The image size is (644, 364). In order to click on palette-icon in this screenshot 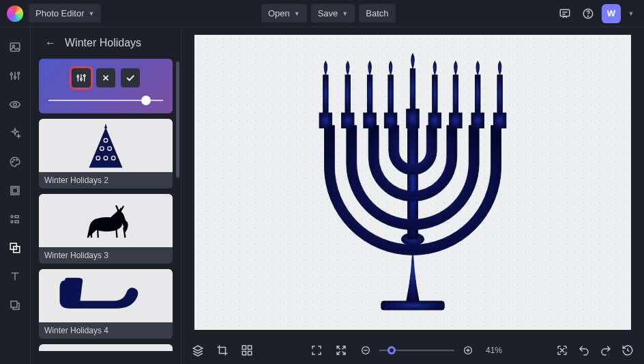, I will do `click(15, 162)`.